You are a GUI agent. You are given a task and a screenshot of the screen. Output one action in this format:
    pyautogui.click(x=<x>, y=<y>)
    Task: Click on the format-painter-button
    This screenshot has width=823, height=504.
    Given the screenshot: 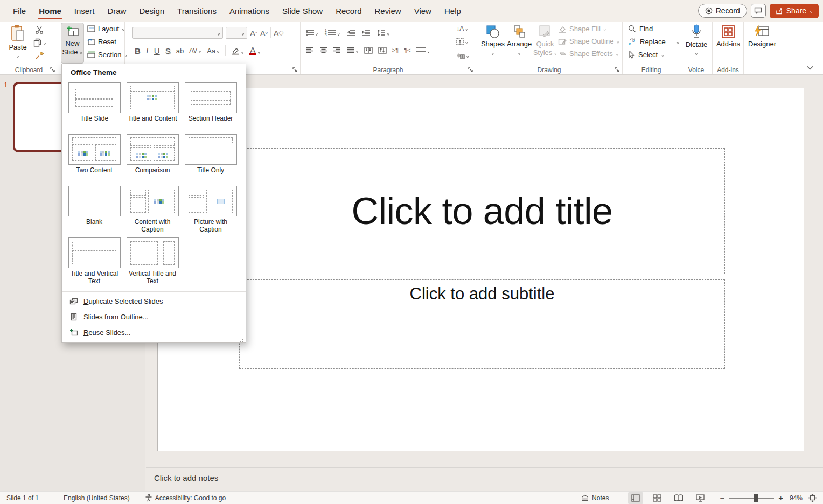 What is the action you would take?
    pyautogui.click(x=40, y=55)
    